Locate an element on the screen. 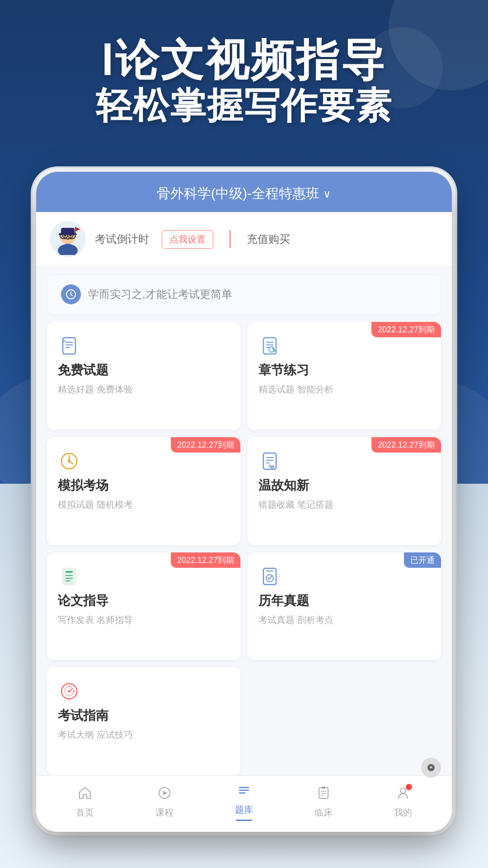 This screenshot has width=488, height=868. tab-bar: 首页 课程 题库 is located at coordinates (244, 804).